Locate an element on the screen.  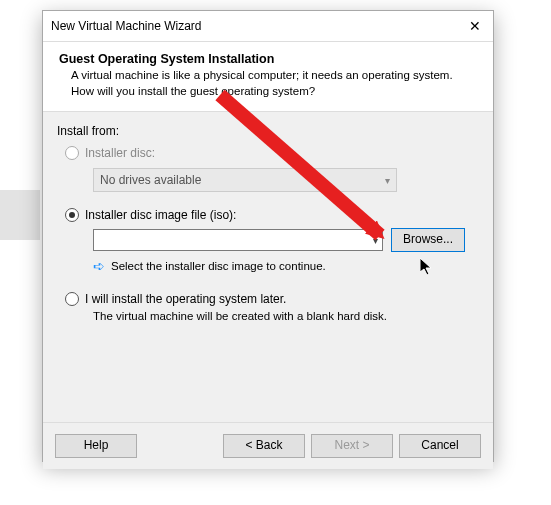
wizard-header: Guest Operating System Installation A vi… is located at coordinates (268, 77).